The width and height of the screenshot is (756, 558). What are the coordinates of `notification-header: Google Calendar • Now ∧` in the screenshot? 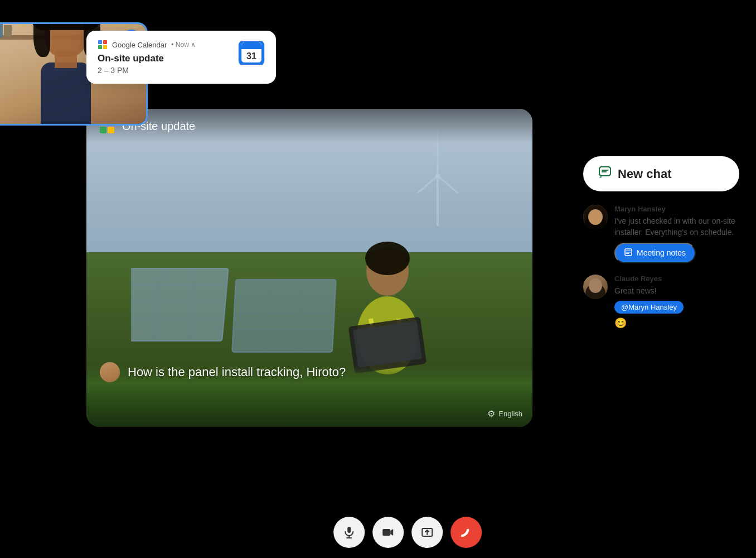 It's located at (164, 45).